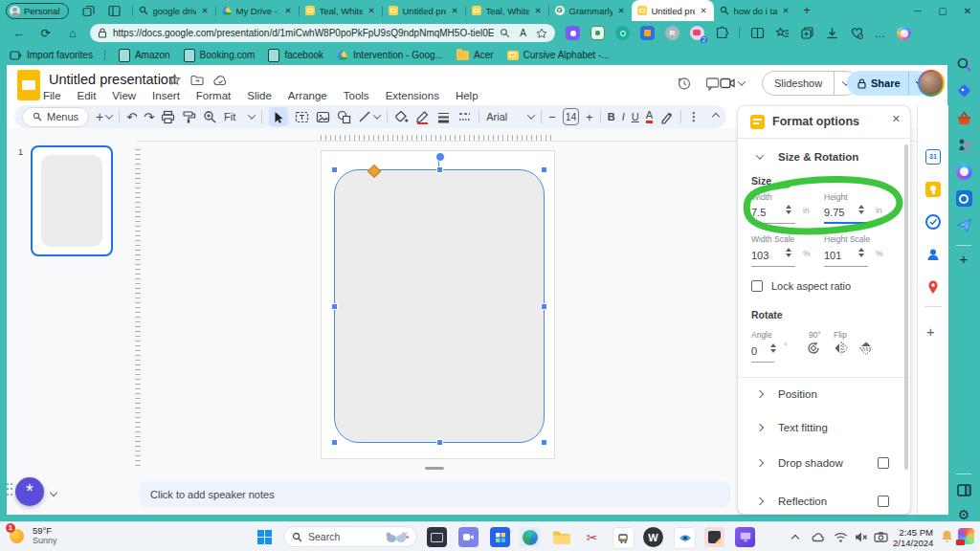 The image size is (980, 551). Describe the element at coordinates (475, 55) in the screenshot. I see `favorite-item-acer: Acer` at that location.